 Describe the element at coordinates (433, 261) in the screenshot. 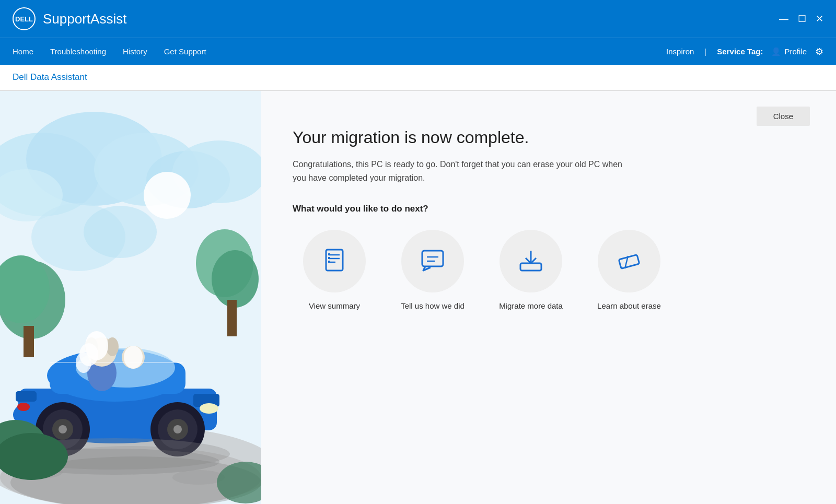

I see `feedback-icon` at that location.